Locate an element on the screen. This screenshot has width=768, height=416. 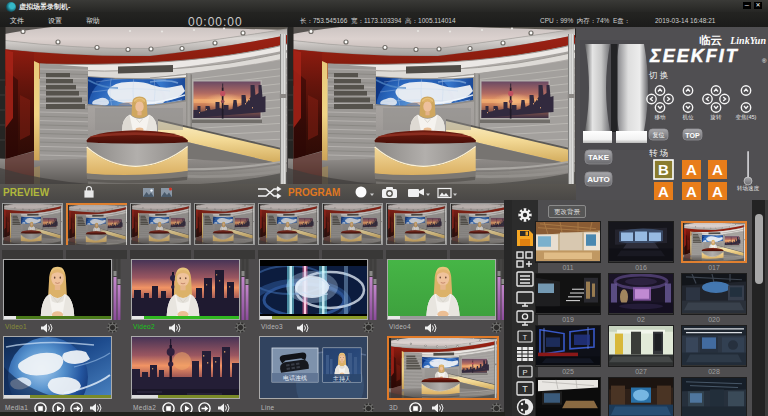
svg-text: B is located at coordinates (664, 170).